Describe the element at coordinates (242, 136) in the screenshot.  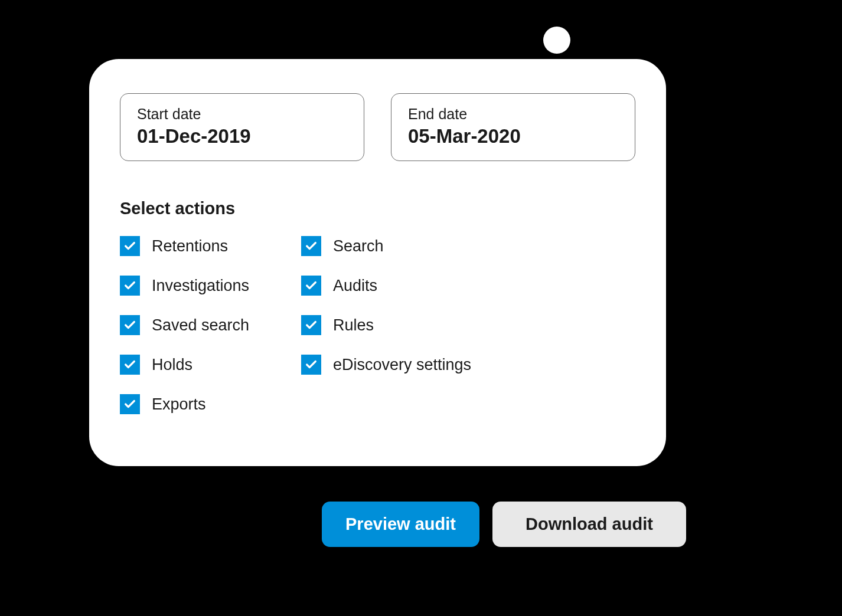
I see `start-date-value: 01-Dec-2019` at that location.